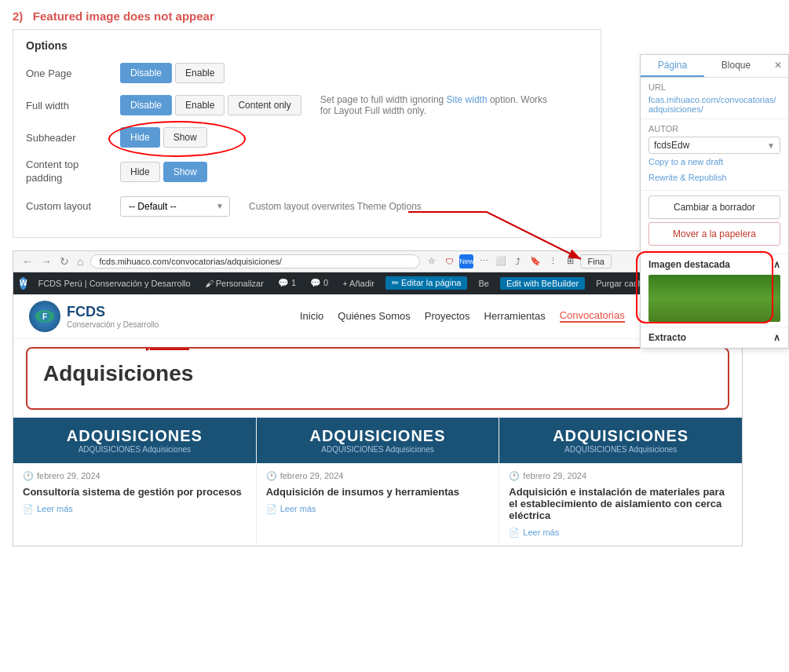 This screenshot has width=789, height=672. Describe the element at coordinates (199, 105) in the screenshot. I see `full-width-enable-btn: Enable` at that location.